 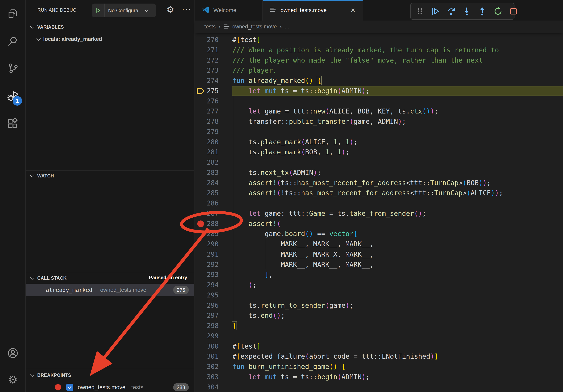 I want to click on code-line-292: 292 MARK__, MARK__, MARK__,, so click(x=379, y=265).